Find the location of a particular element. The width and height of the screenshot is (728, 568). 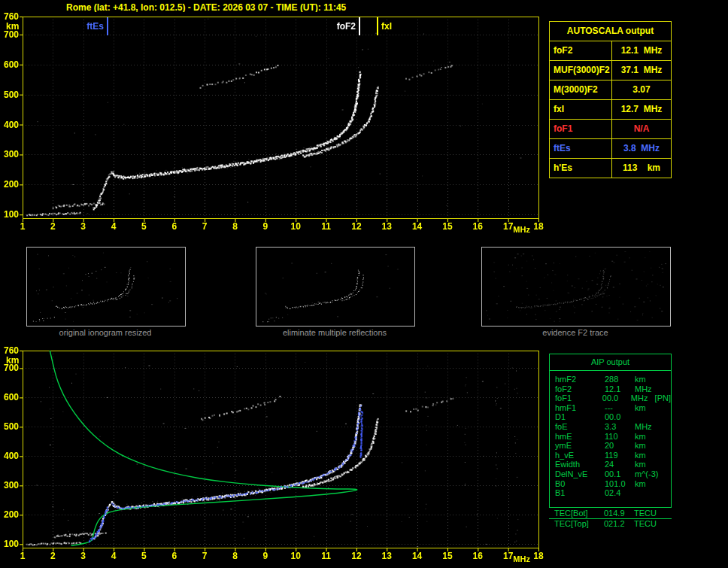

param-name: TEC[Bot] is located at coordinates (579, 513).